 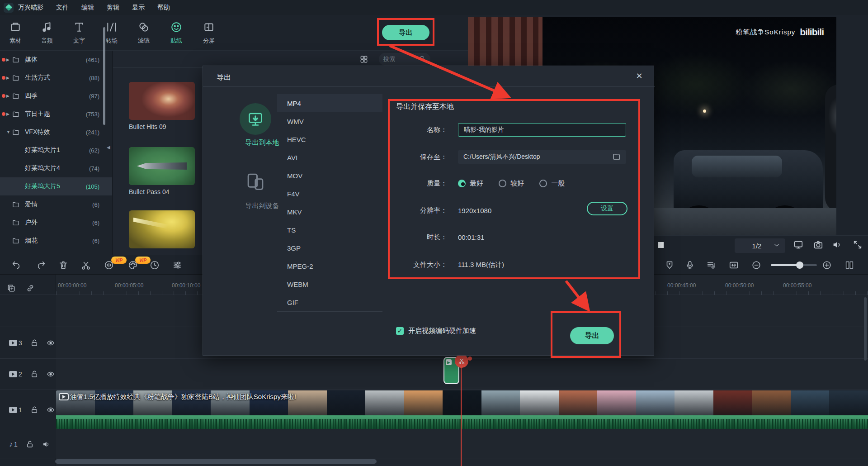 I want to click on sidebar-item-1: ▶生活方式(88), so click(x=56, y=78).